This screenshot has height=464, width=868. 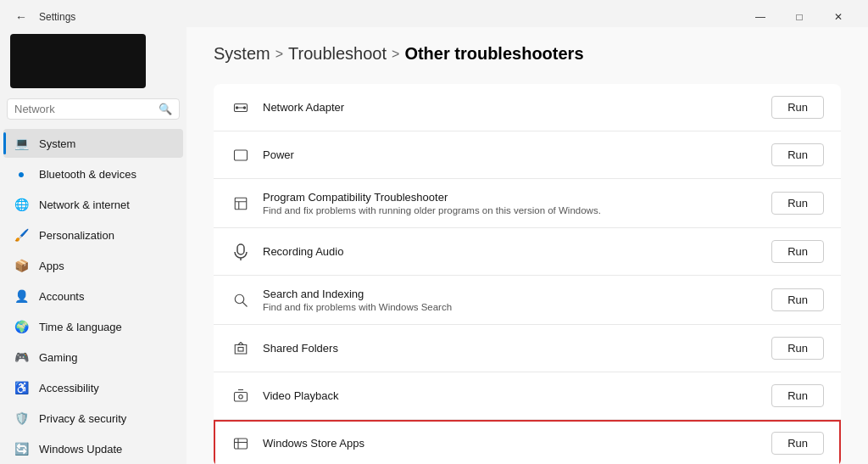 What do you see at coordinates (241, 300) in the screenshot?
I see `search-indexing-icon` at bounding box center [241, 300].